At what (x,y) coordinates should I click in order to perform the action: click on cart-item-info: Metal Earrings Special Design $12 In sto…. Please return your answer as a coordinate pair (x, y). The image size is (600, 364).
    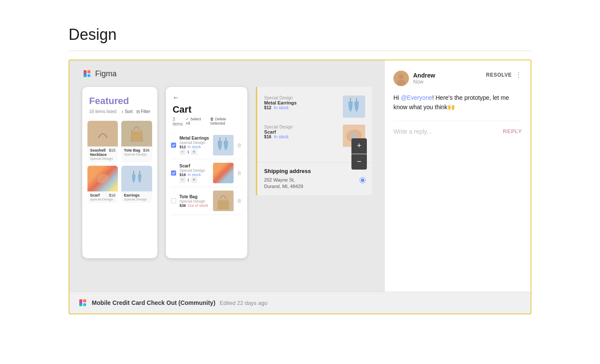
    Looking at the image, I should click on (195, 146).